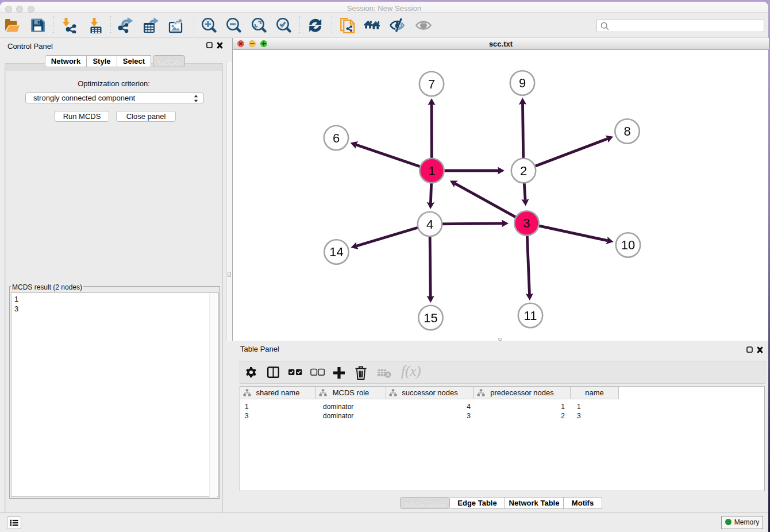 This screenshot has width=770, height=532. I want to click on svg-text: 9, so click(522, 83).